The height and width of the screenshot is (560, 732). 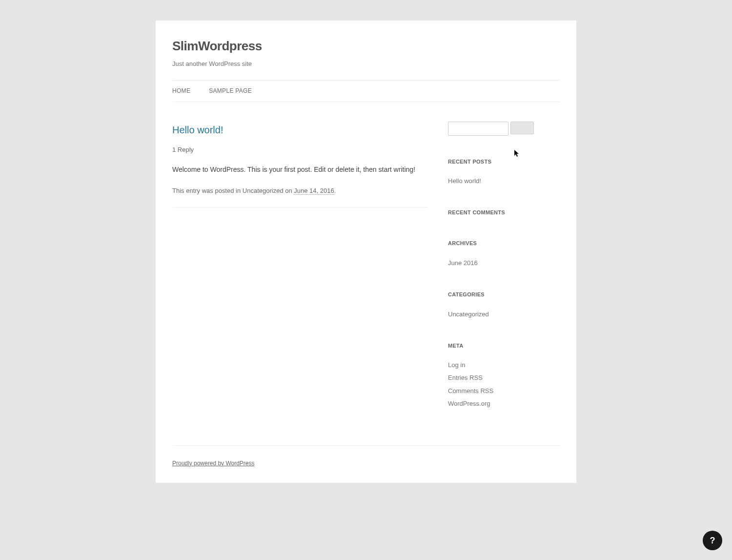 What do you see at coordinates (470, 391) in the screenshot?
I see `meta-comments-rss-link: Comments RSS` at bounding box center [470, 391].